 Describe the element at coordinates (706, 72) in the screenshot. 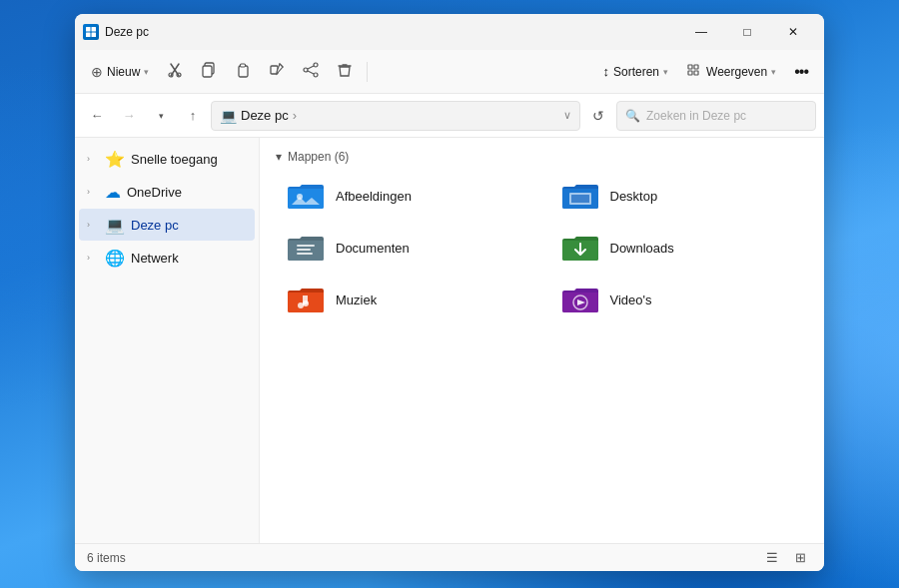

I see `toolbar-right-group: ↕ Sorteren ▾ Weergeven ▾ •••` at that location.